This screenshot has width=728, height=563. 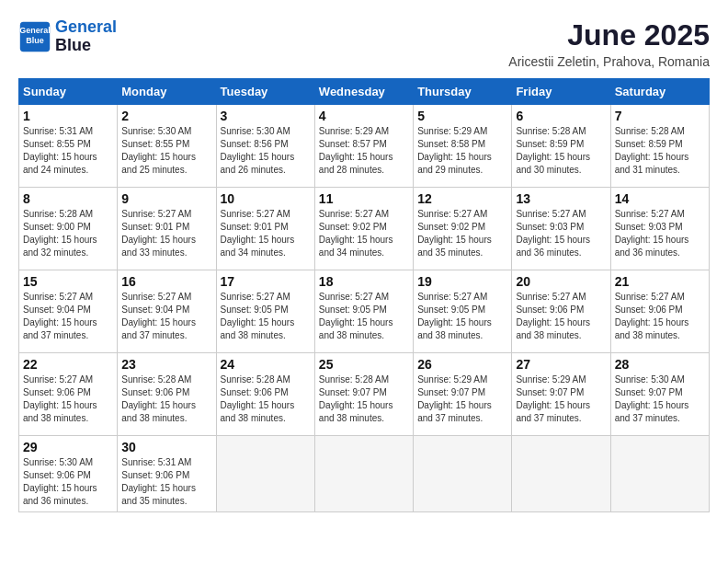 I want to click on weekday-header: Wednesday, so click(x=364, y=92).